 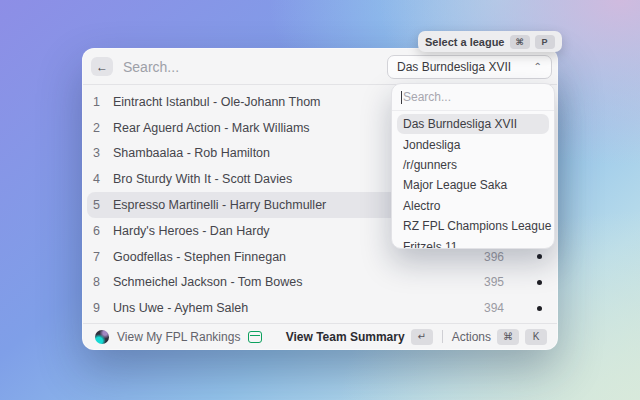 What do you see at coordinates (320, 67) in the screenshot?
I see `window-header: ← Search... Das Burndesliga XVII ⌃` at bounding box center [320, 67].